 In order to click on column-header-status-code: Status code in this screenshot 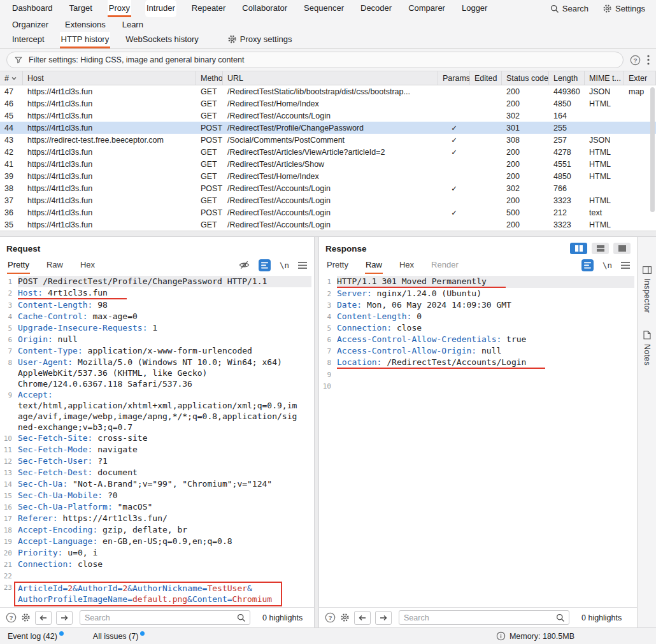, I will do `click(525, 78)`.